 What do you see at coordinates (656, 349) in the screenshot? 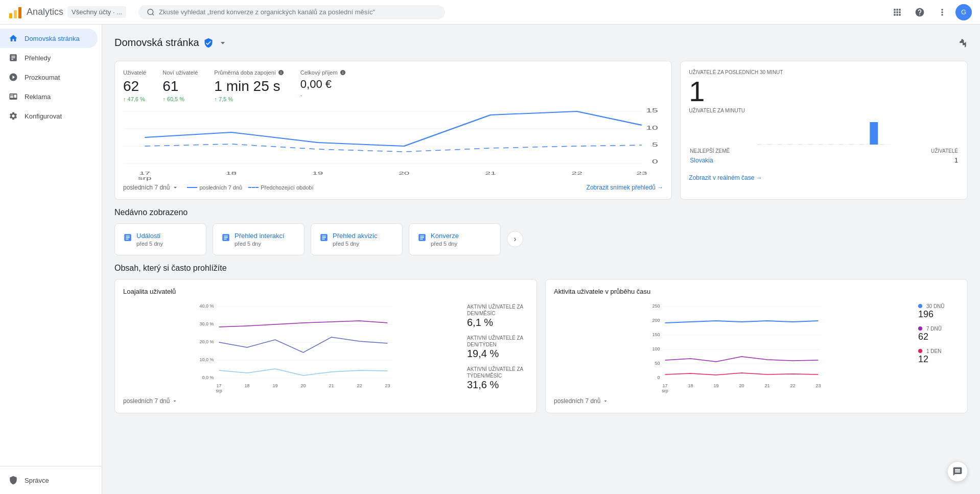
I see `svg-text: 100` at bounding box center [656, 349].